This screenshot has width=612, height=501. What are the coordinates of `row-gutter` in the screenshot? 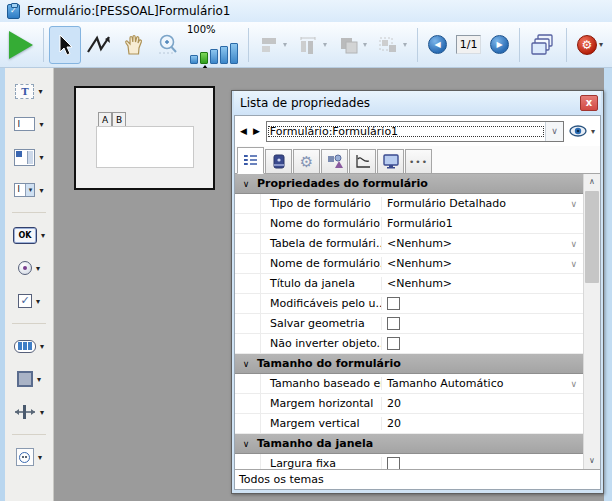 It's located at (248, 244).